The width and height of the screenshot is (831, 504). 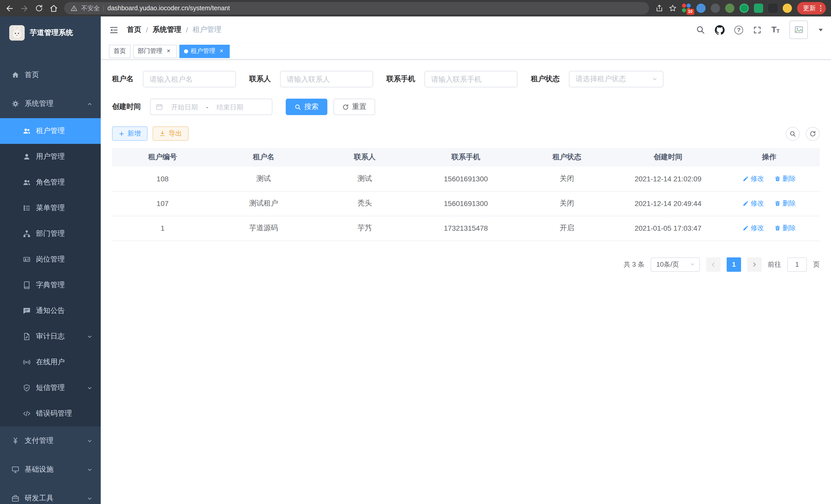 I want to click on home-button-icon, so click(x=54, y=8).